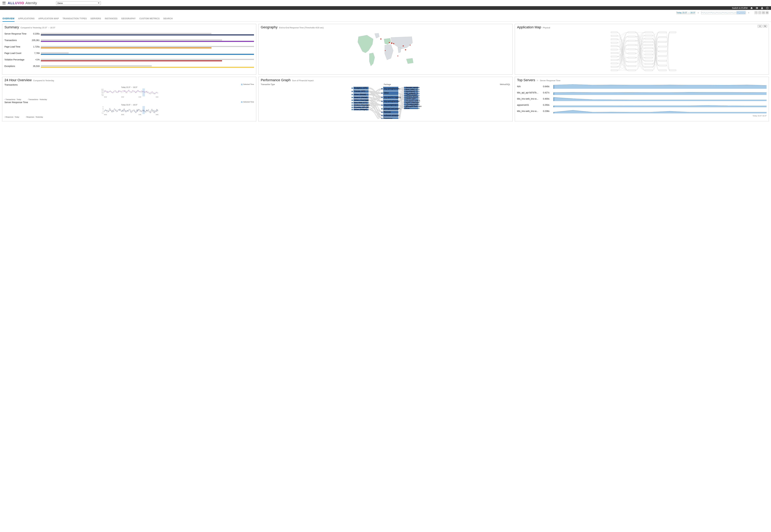 Image resolution: width=771 pixels, height=532 pixels. Describe the element at coordinates (16, 3) in the screenshot. I see `brand-name: ALLUVIO` at that location.